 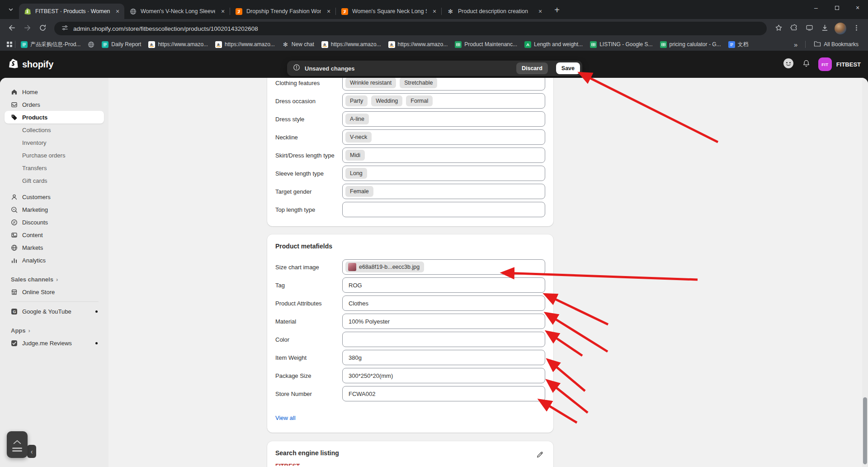 What do you see at coordinates (54, 155) in the screenshot?
I see `sidebar-item-purchase-orders: Purchase orders` at bounding box center [54, 155].